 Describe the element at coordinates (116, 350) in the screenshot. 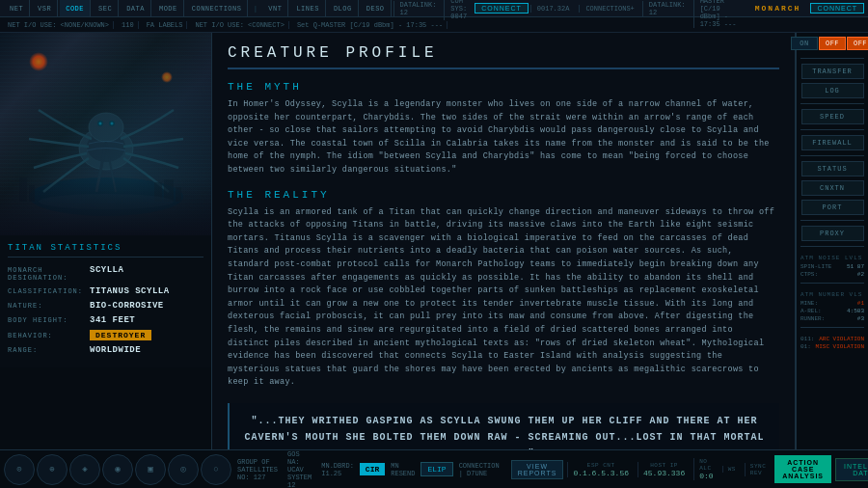

I see `stat-value-range: WORLDWIDE` at that location.